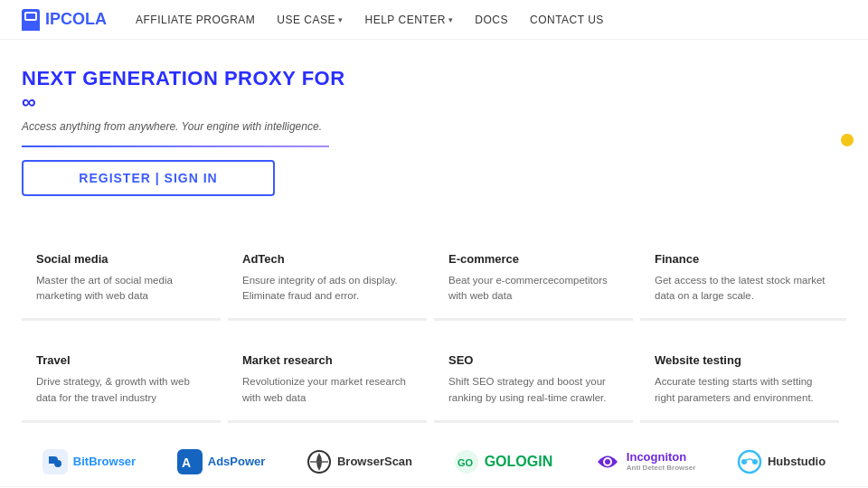 Image resolution: width=868 pixels, height=488 pixels. What do you see at coordinates (608, 462) in the screenshot?
I see `incogniton-icon` at bounding box center [608, 462].